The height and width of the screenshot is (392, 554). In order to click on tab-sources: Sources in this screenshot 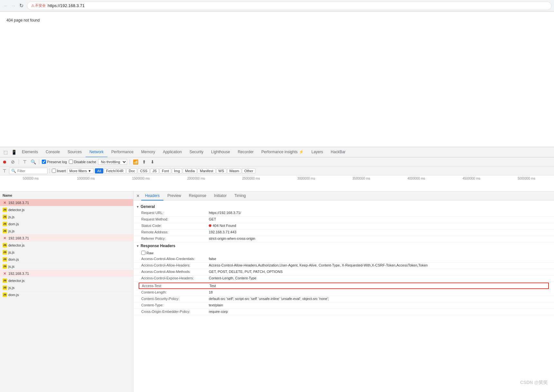, I will do `click(75, 152)`.